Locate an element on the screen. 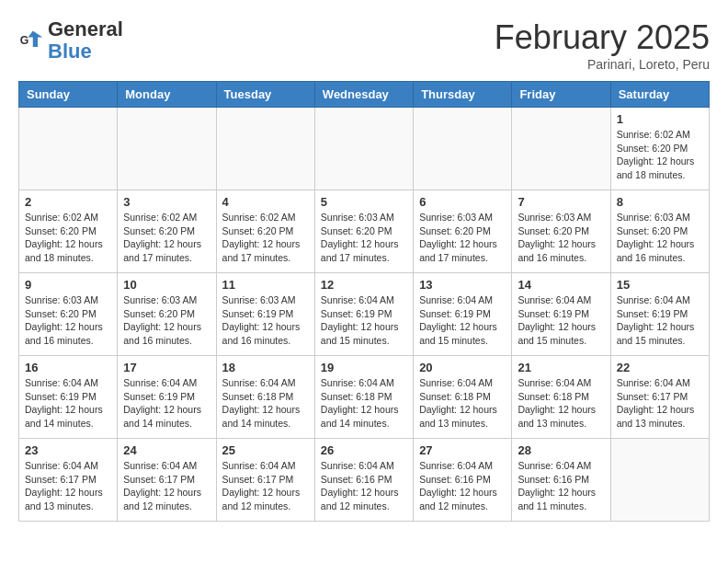 The width and height of the screenshot is (728, 563). day-number: 20 is located at coordinates (462, 368).